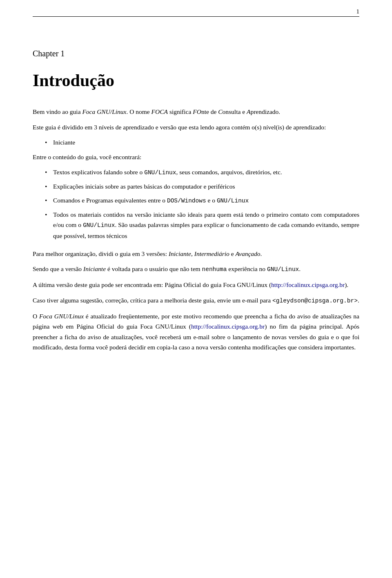 The width and height of the screenshot is (392, 578). I want to click on list-item-todos: Todos os materiais contidos na versão in…, so click(202, 225).